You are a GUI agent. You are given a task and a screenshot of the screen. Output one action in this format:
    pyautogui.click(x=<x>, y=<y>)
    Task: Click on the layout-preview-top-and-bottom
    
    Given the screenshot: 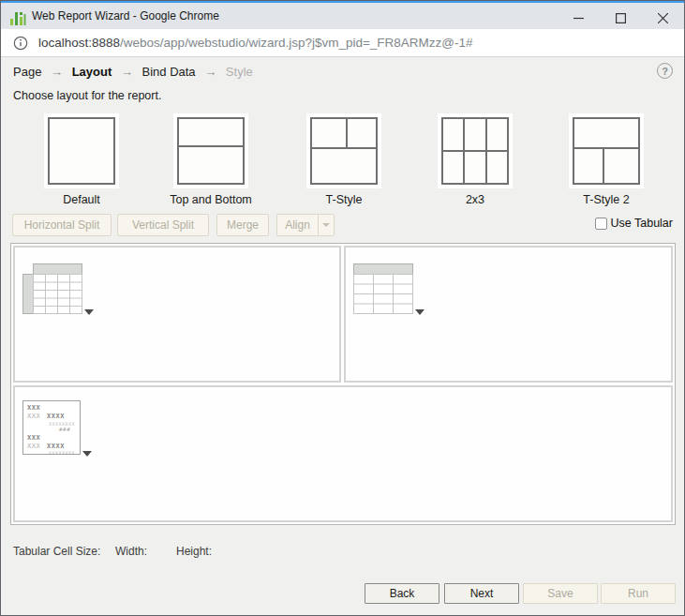 What is the action you would take?
    pyautogui.click(x=211, y=151)
    